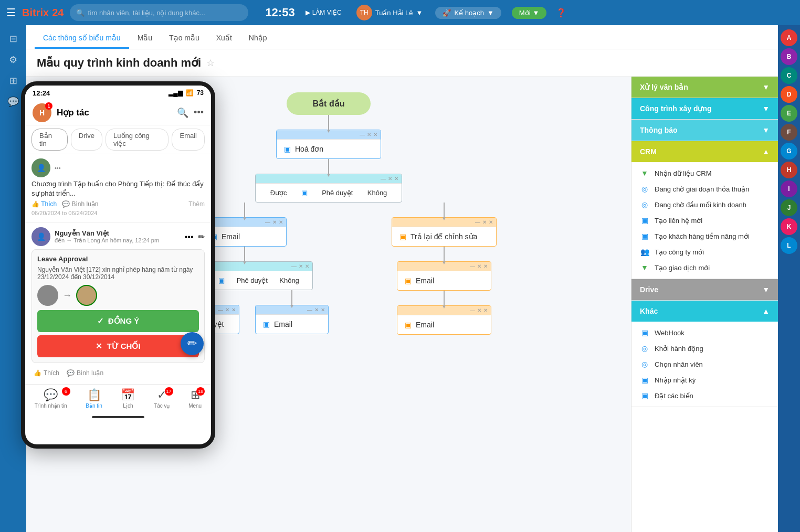 This screenshot has height=532, width=800. Describe the element at coordinates (281, 222) in the screenshot. I see `e1-close-icon: ✕` at that location.